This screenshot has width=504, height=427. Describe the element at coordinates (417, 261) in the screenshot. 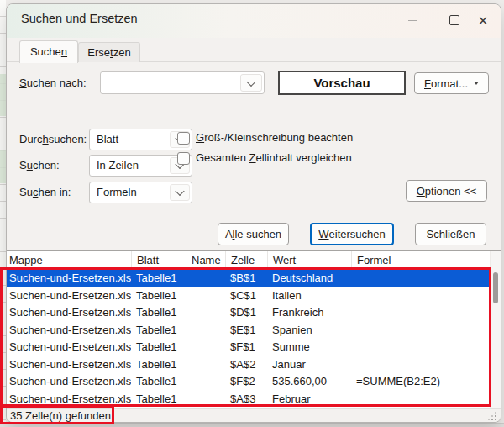

I see `column-header-formel: Formel` at that location.